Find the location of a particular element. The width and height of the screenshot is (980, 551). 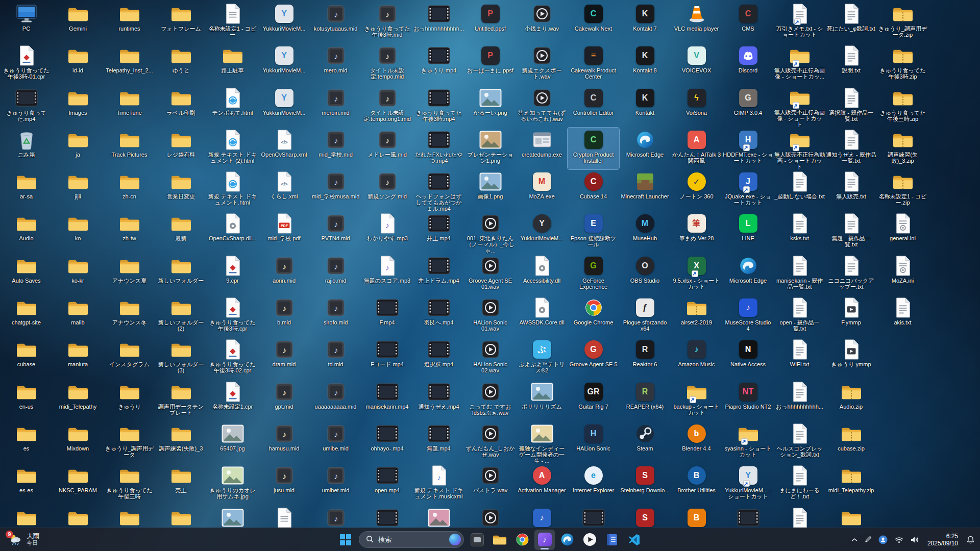

desktop-icon: MoZA.ini is located at coordinates (902, 274).